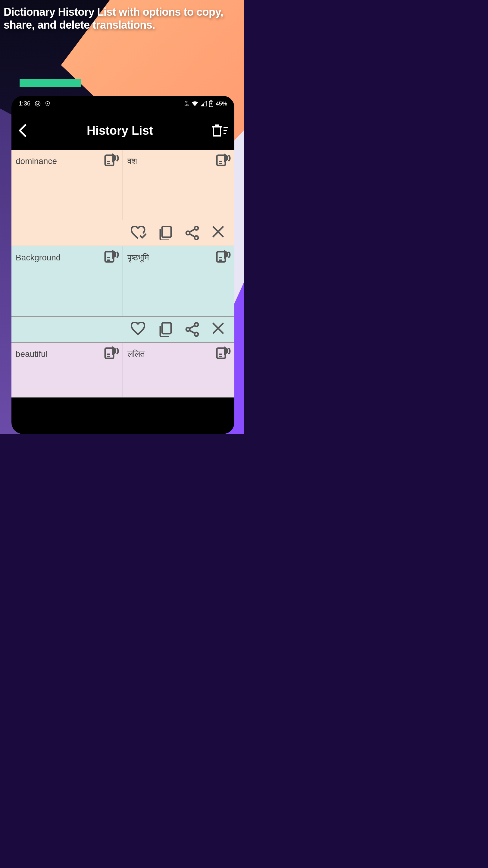 The width and height of the screenshot is (488, 868). I want to click on page-title: History List, so click(120, 131).